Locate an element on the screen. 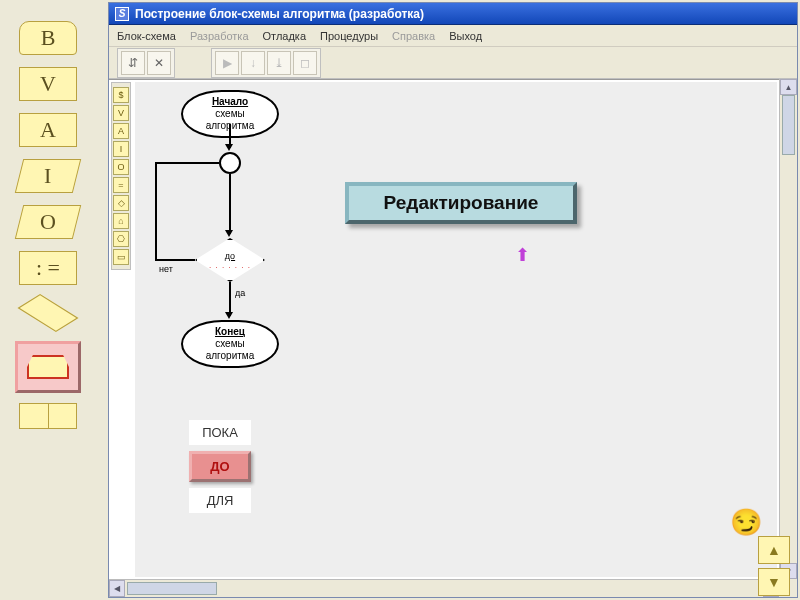 This screenshot has width=800, height=600. fc-connector is located at coordinates (230, 163).